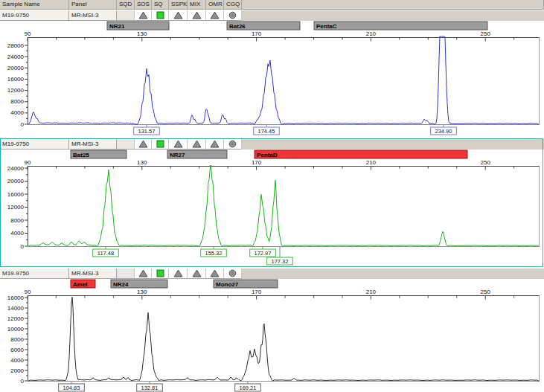  Describe the element at coordinates (106, 253) in the screenshot. I see `peak-size-label: 117.48` at that location.